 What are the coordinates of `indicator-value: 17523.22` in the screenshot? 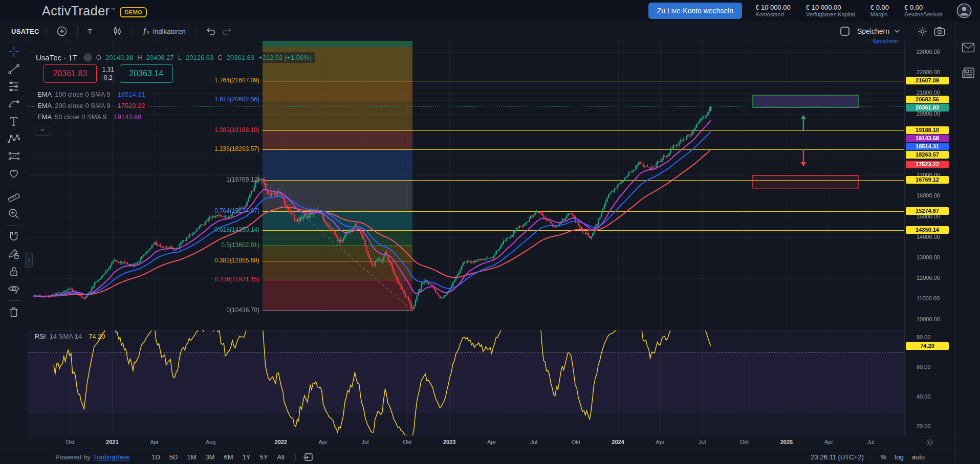 It's located at (132, 105).